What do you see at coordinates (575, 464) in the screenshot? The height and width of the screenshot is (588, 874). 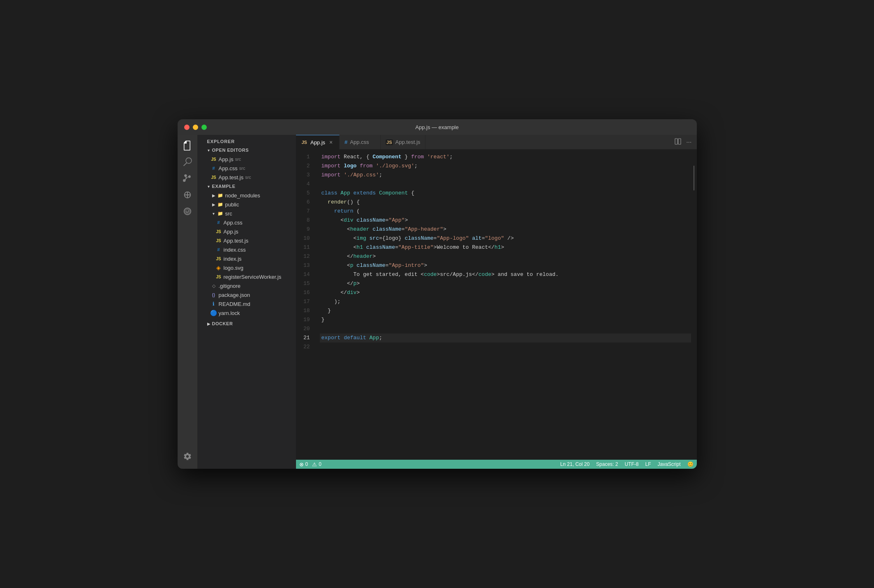 I see `position-text: Ln 21, Col 20` at bounding box center [575, 464].